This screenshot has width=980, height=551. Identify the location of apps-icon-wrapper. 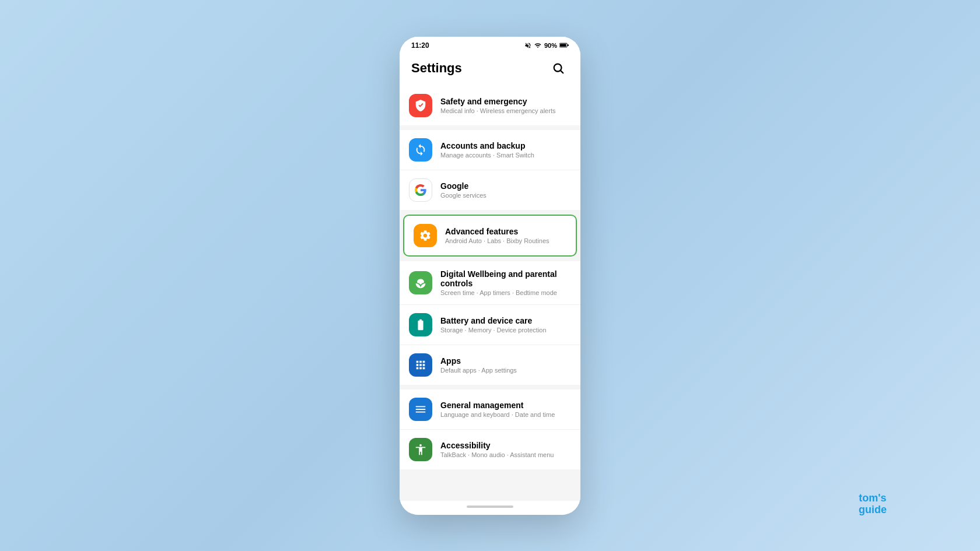
(421, 365).